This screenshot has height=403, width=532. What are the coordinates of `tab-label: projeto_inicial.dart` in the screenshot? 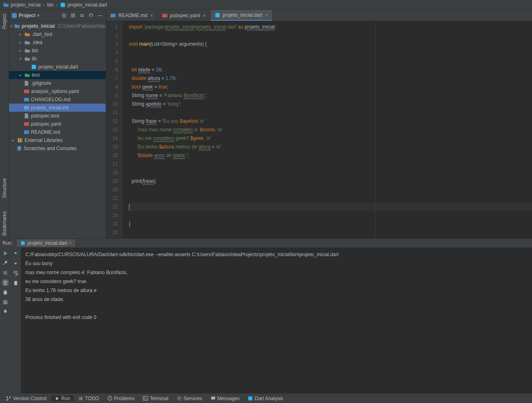 It's located at (242, 15).